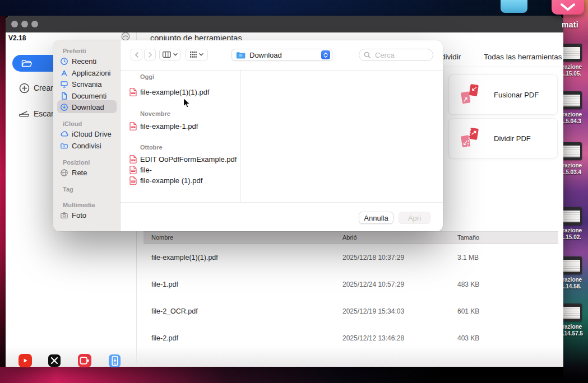  I want to click on sidebar-item-network: Rete, so click(73, 172).